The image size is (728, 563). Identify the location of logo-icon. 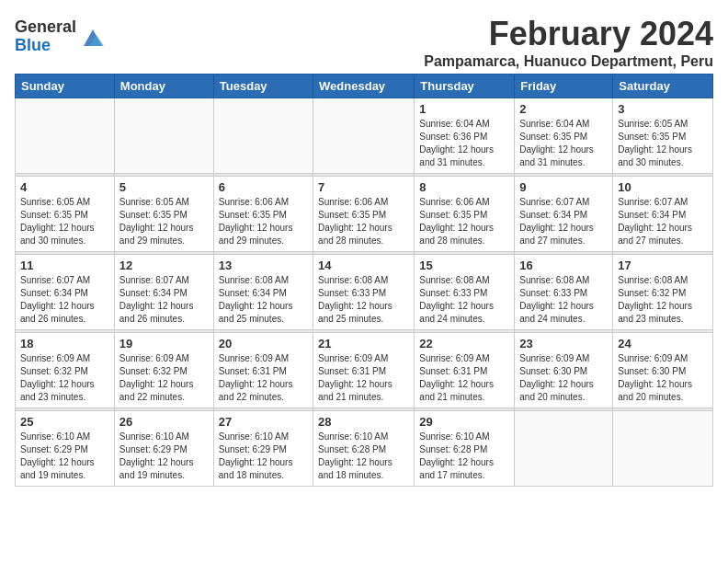
(93, 37).